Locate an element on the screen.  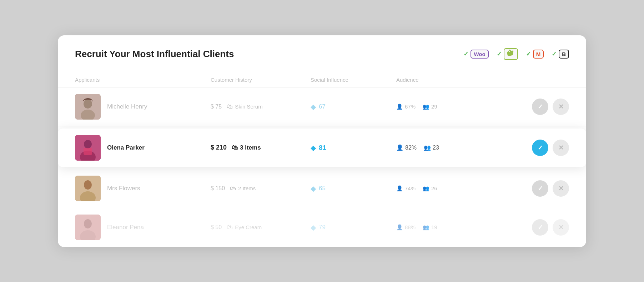
purchase-amount: $ 150 is located at coordinates (218, 188).